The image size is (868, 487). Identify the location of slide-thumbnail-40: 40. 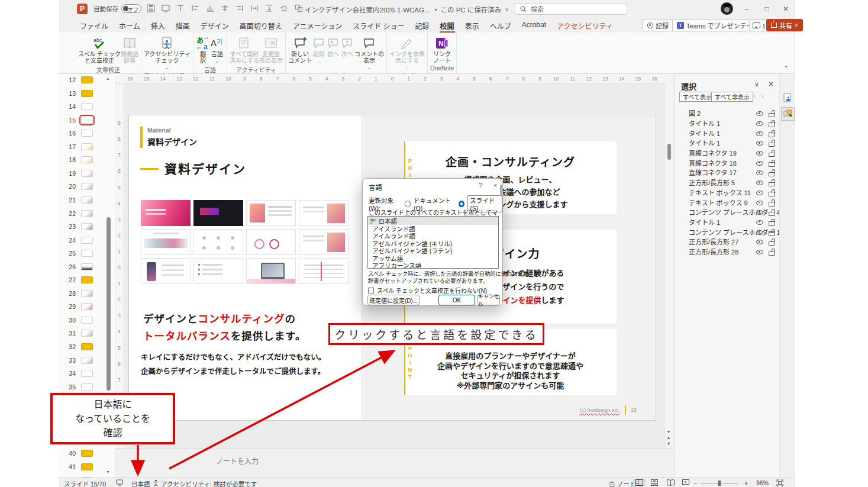
(78, 453).